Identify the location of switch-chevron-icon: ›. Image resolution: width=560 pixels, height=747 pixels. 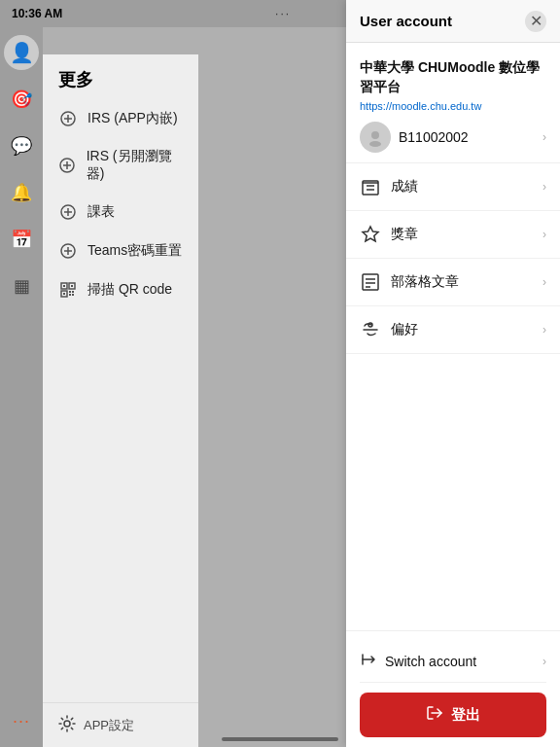
(544, 661).